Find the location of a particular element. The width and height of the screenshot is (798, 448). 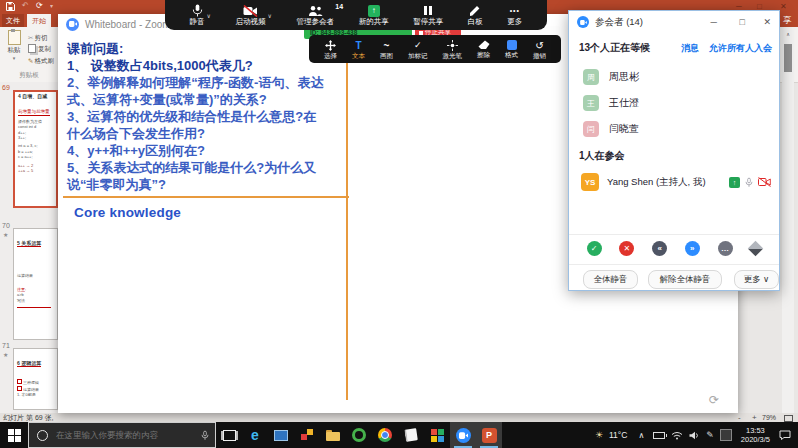

start-video-button: 启动视频 ∨ is located at coordinates (254, 16).